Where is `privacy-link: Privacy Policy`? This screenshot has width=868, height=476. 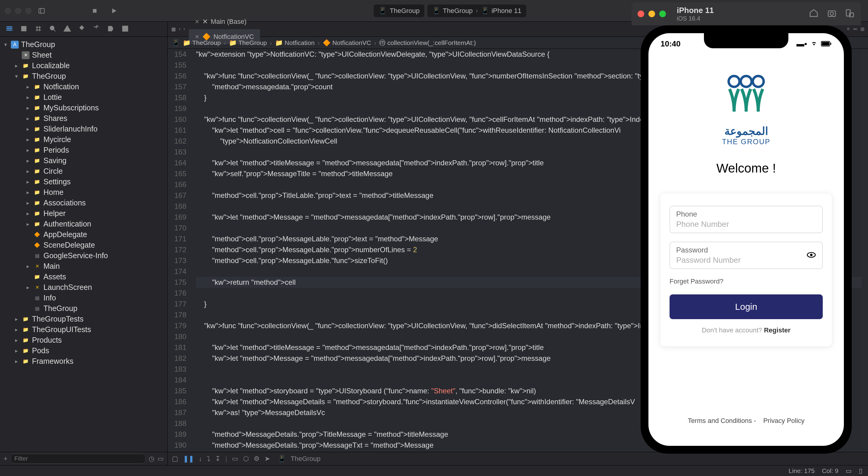
privacy-link: Privacy Policy is located at coordinates (784, 421).